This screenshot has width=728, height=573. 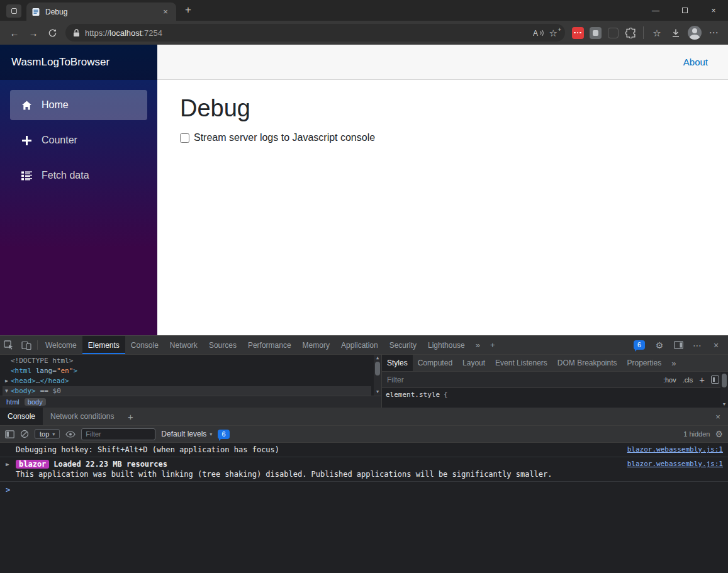 What do you see at coordinates (165, 12) in the screenshot?
I see `tab-close-icon: ×` at bounding box center [165, 12].